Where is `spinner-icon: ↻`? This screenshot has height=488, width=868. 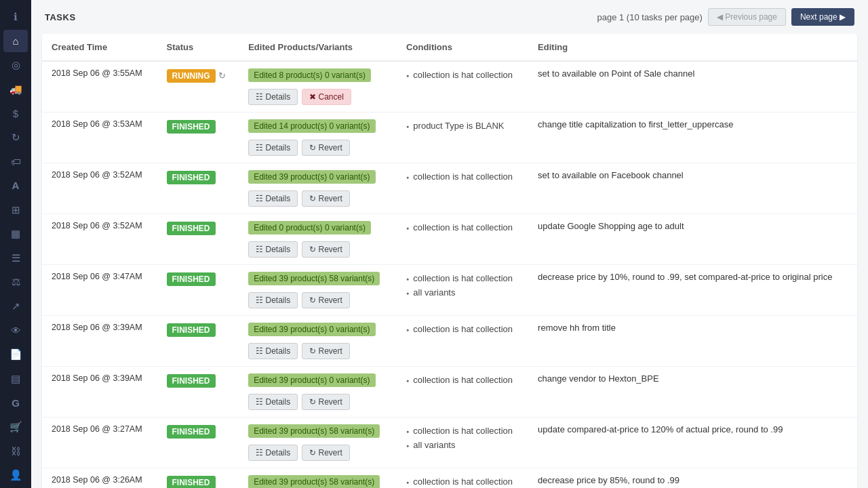
spinner-icon: ↻ is located at coordinates (222, 76).